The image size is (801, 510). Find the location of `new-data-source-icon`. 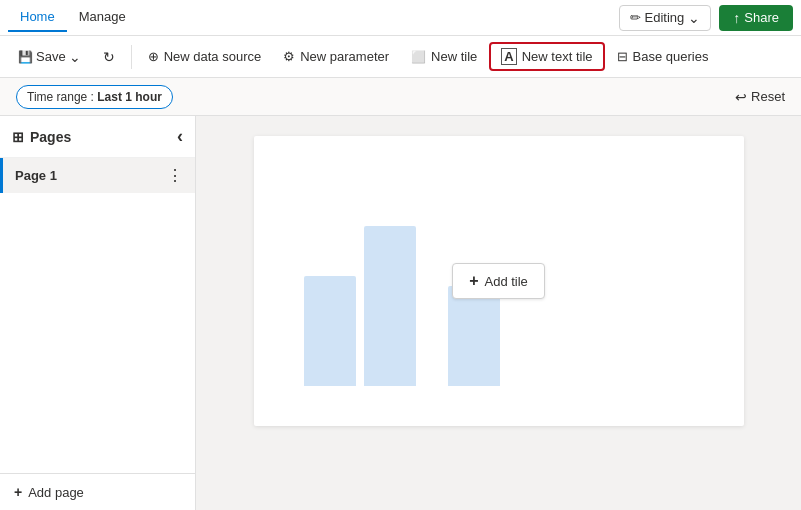

new-data-source-icon is located at coordinates (154, 56).